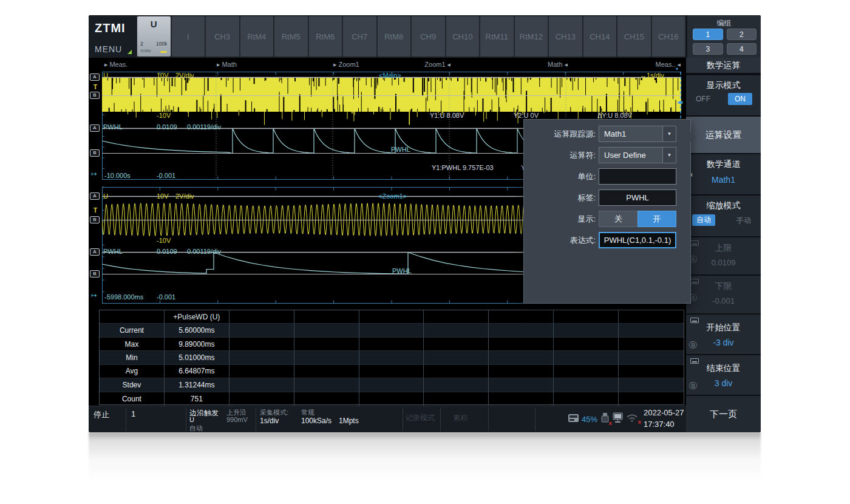 This screenshot has width=850, height=504. What do you see at coordinates (325, 36) in the screenshot?
I see `tab-channel-rtm6: RtM6` at bounding box center [325, 36].